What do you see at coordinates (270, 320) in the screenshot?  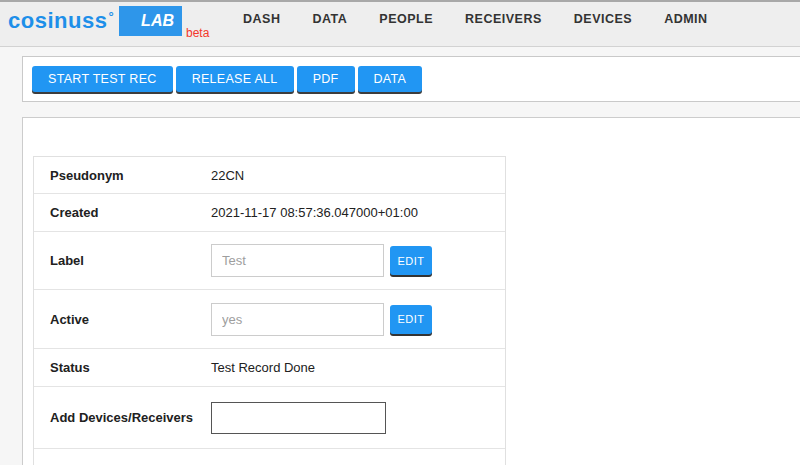 I see `table-row-active: Active EDIT` at bounding box center [270, 320].